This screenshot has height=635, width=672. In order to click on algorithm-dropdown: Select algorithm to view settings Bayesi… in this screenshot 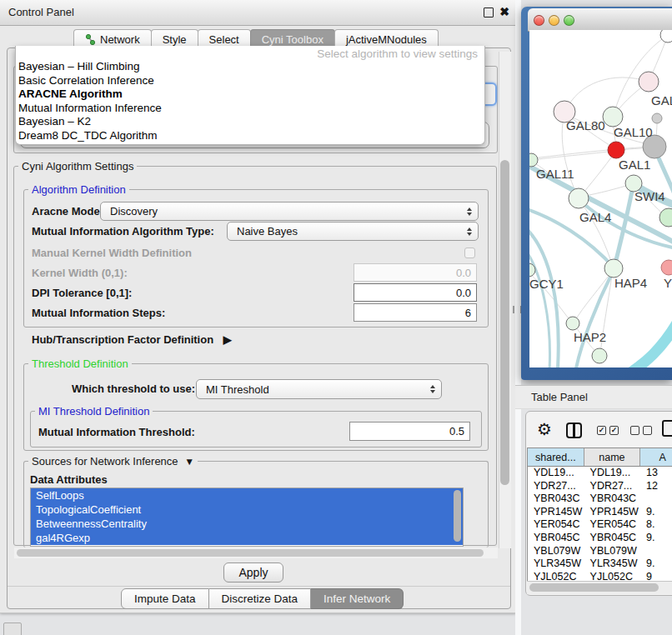, I will do `click(250, 95)`.